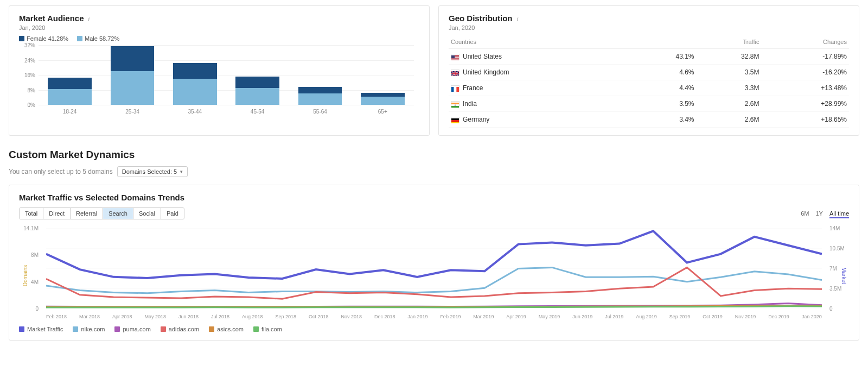 The width and height of the screenshot is (868, 365). What do you see at coordinates (219, 28) in the screenshot?
I see `market-audience-subtitle: Jan, 2020` at bounding box center [219, 28].